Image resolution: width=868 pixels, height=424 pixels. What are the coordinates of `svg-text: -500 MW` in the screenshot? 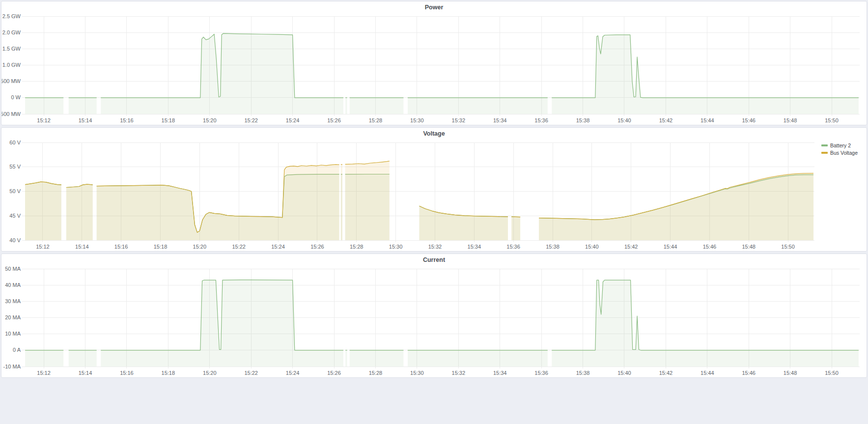 It's located at (11, 114).